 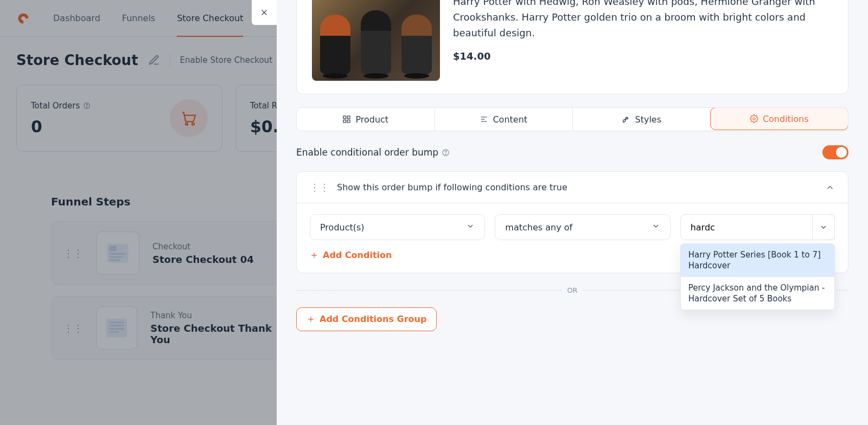 What do you see at coordinates (830, 188) in the screenshot?
I see `chevron-up-icon` at bounding box center [830, 188].